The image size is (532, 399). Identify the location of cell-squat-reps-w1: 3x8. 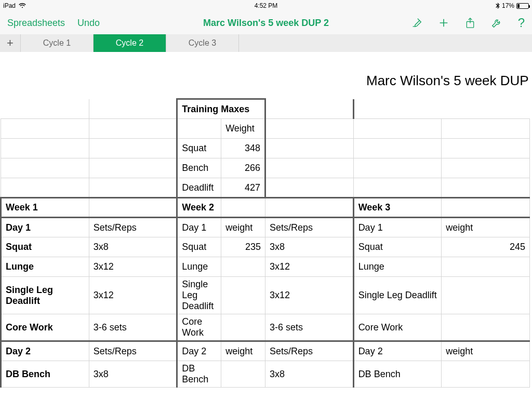
(133, 247).